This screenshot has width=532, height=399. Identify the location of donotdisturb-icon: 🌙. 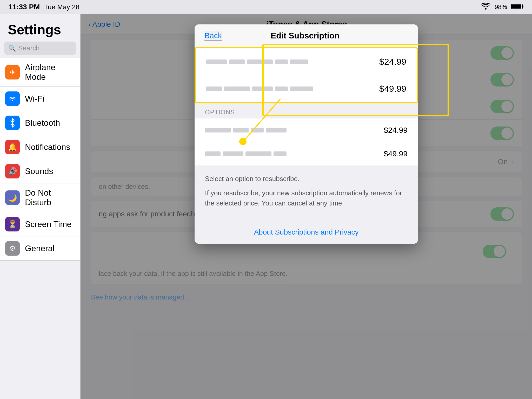
(12, 198).